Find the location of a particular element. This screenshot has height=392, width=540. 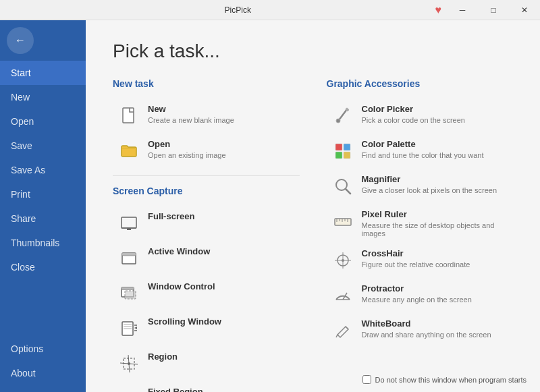

new-task-section-title: New task is located at coordinates (207, 84).